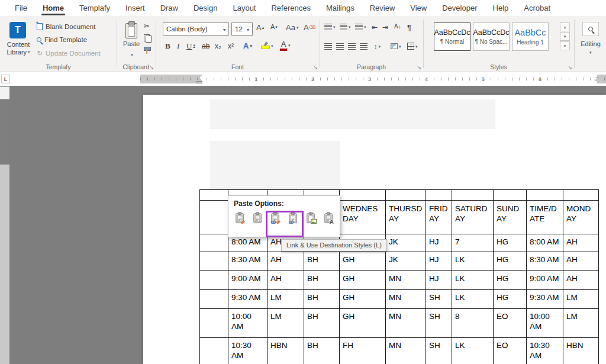  Describe the element at coordinates (330, 27) in the screenshot. I see `bullets-button` at that location.